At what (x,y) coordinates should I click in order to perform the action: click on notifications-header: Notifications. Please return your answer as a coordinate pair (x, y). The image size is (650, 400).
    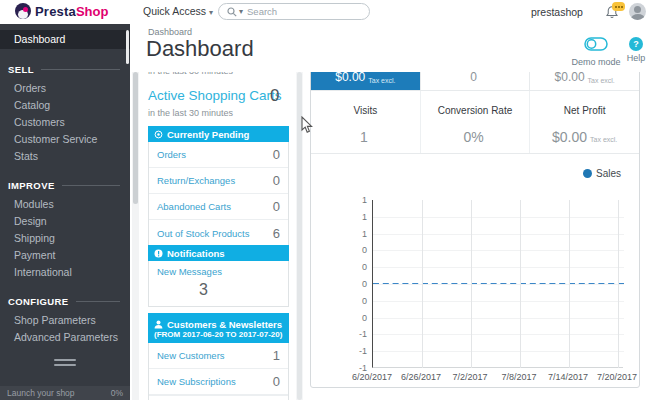
    Looking at the image, I should click on (218, 253).